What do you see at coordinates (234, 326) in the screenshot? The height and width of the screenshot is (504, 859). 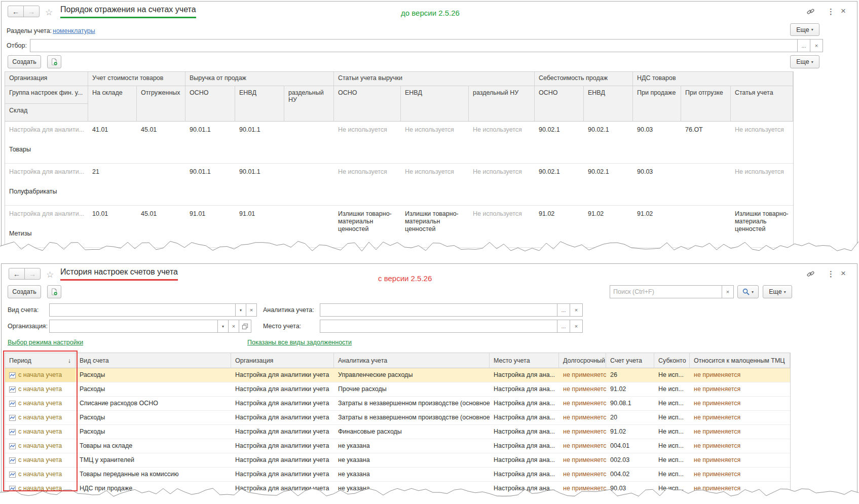 I see `organization-clear-icon: ×` at bounding box center [234, 326].